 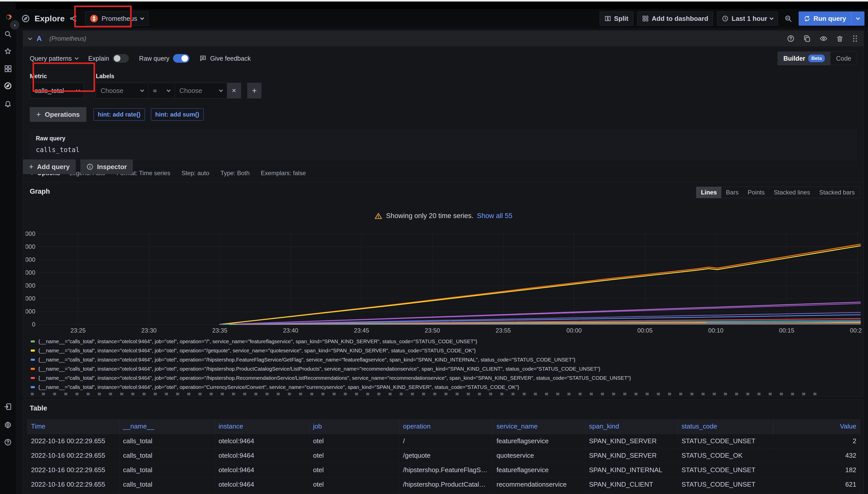 What do you see at coordinates (791, 39) in the screenshot?
I see `query-help-icon` at bounding box center [791, 39].